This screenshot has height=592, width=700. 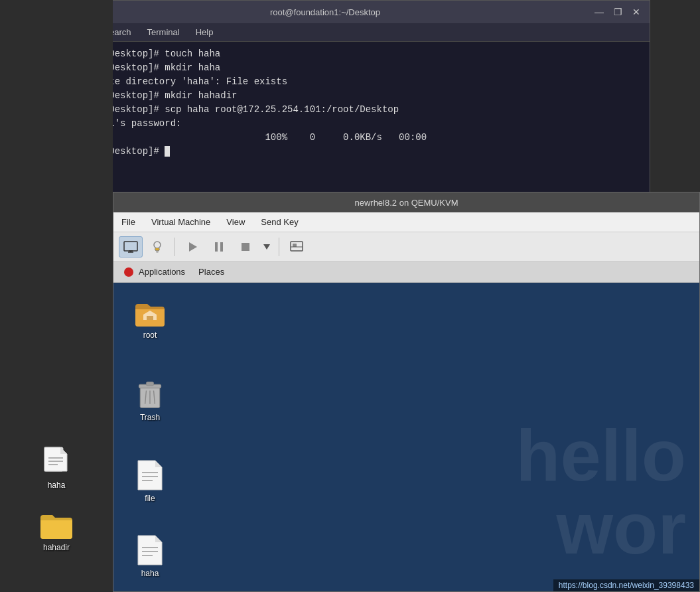 I want to click on vm-icon-haha: haha, so click(x=150, y=556).